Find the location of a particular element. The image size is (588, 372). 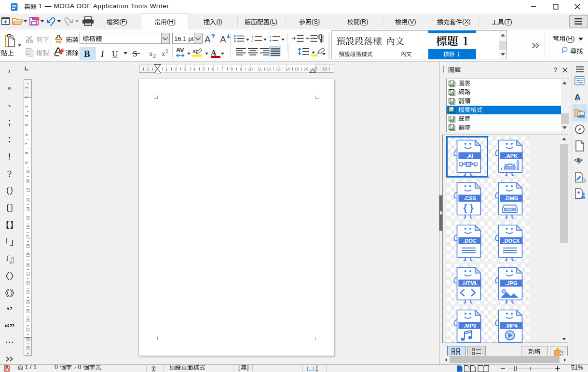

svg-text: .MP4 is located at coordinates (511, 326).